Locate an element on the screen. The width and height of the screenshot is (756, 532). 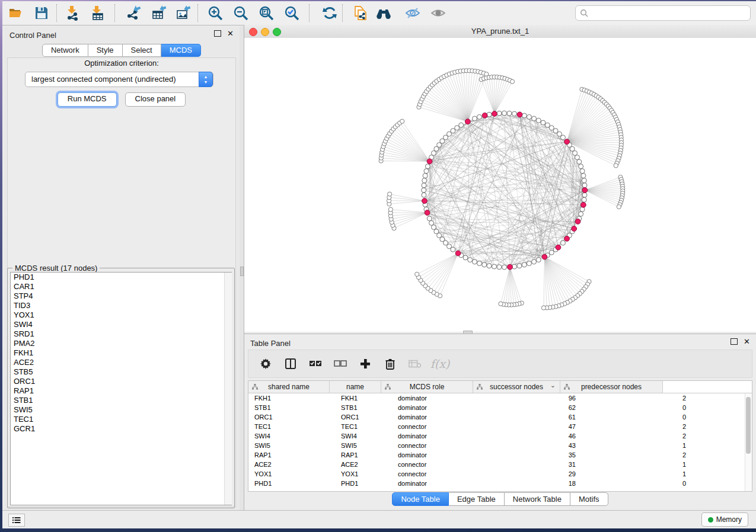
tab-motifs: Motifs is located at coordinates (589, 499).